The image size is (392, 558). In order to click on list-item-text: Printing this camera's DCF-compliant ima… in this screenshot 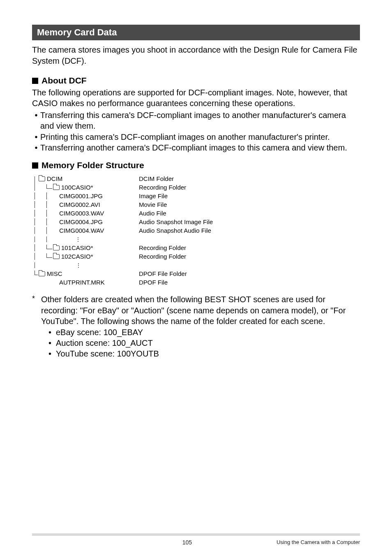, I will do `click(185, 137)`.